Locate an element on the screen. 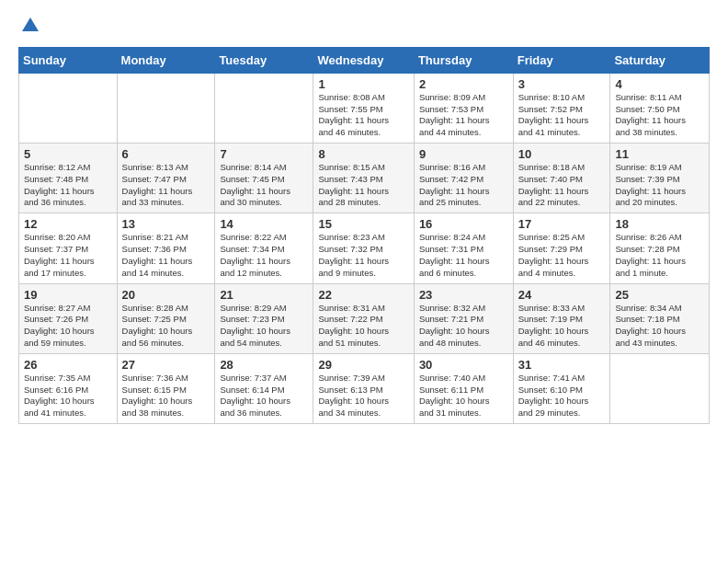 This screenshot has height=563, width=728. day-number: 18 is located at coordinates (660, 224).